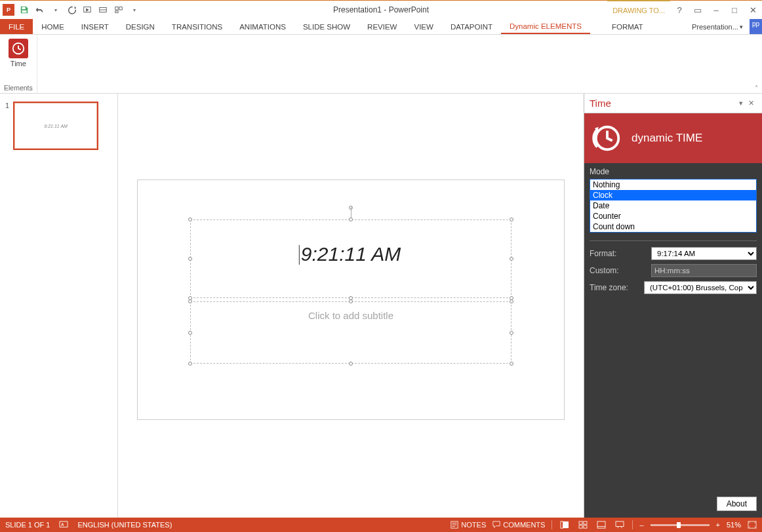 This screenshot has width=762, height=532. What do you see at coordinates (16, 26) in the screenshot?
I see `tab-file: FILE` at bounding box center [16, 26].